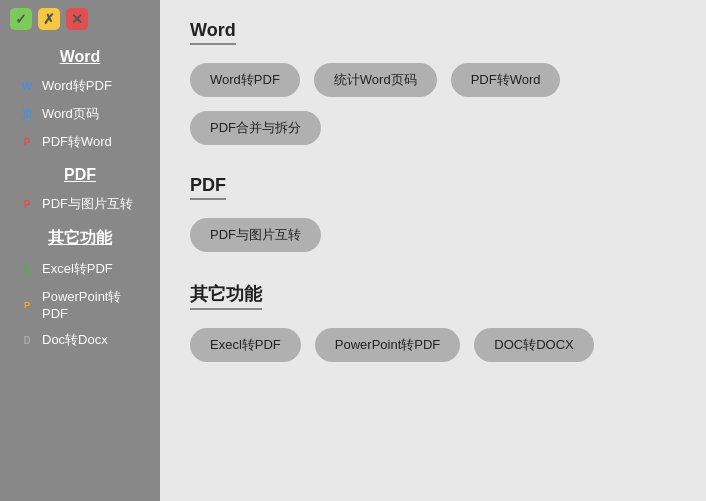 The width and height of the screenshot is (706, 501). Describe the element at coordinates (80, 142) in the screenshot. I see `sidebar-item-pdf-to-word: P PDF转Word` at that location.